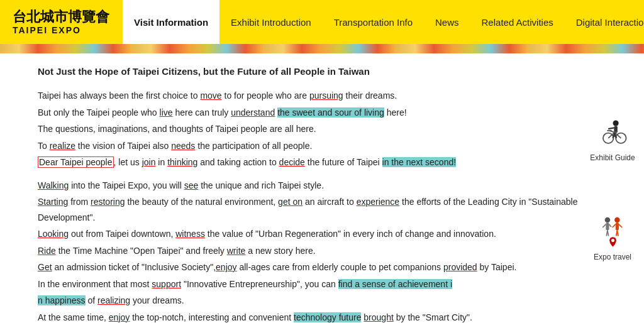  I want to click on main-header: 台北城市博覽會 TAIPEI EXPO Visit Information Ex…, so click(322, 22).